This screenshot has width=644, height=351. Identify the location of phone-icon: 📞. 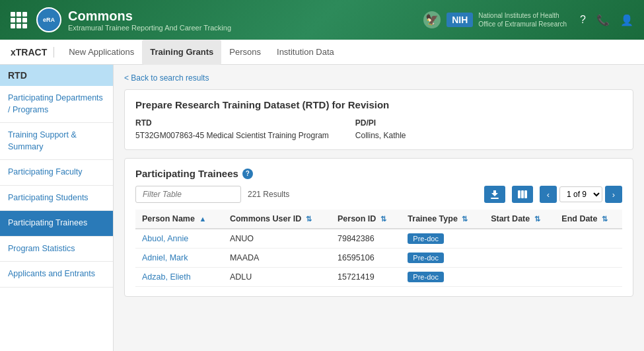
(603, 20).